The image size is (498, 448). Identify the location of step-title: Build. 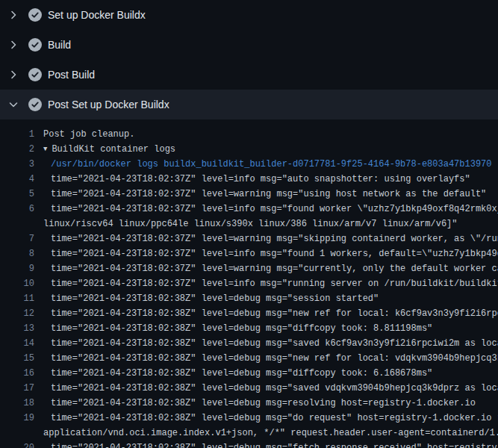
(60, 45).